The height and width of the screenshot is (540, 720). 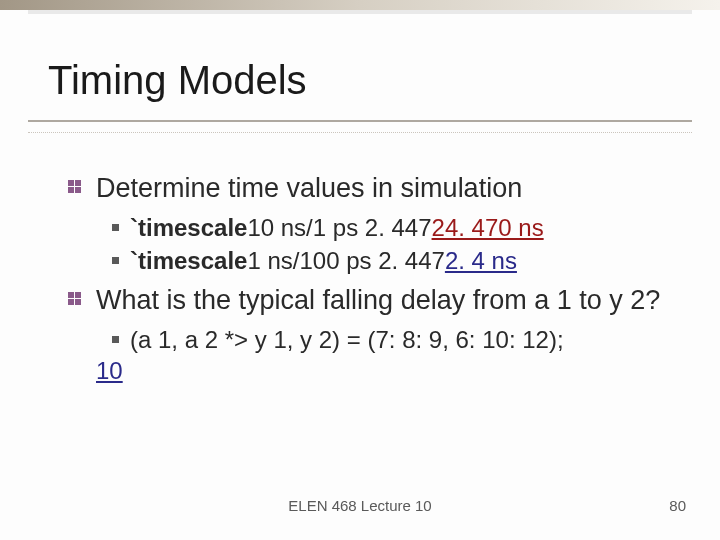 I want to click on bullet-level2: `timescale 1 ns/100 ps 2. 447 2. 4 ns, so click(x=388, y=260).